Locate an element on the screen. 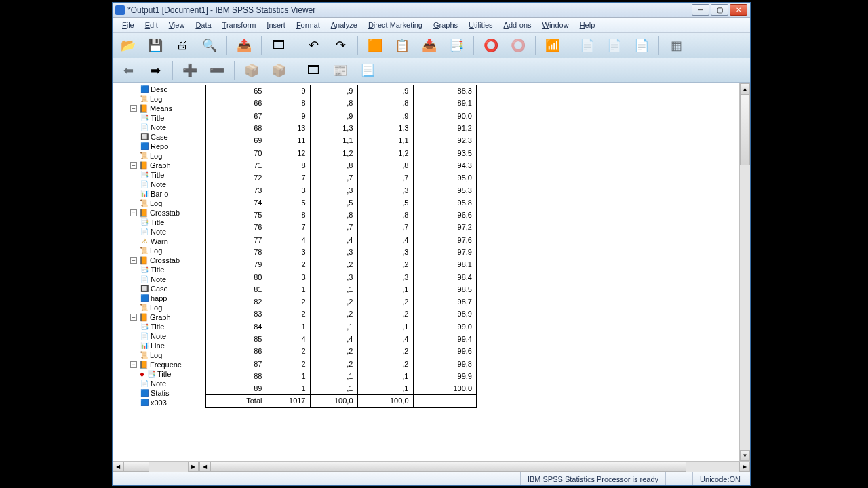 The height and width of the screenshot is (488, 868). outline-hscroll: ◀ ▶ is located at coordinates (156, 466).